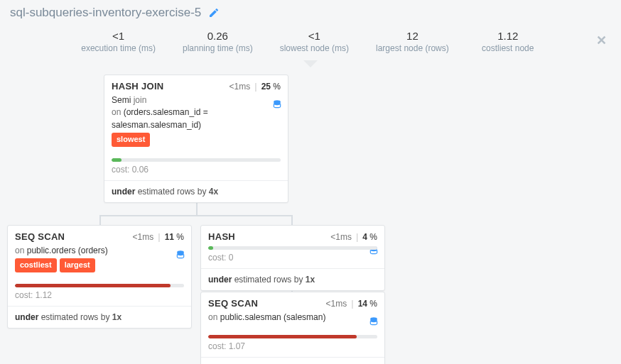 The width and height of the screenshot is (621, 364). Describe the element at coordinates (508, 41) in the screenshot. I see `stat-costliest: 1.12costliest node` at that location.